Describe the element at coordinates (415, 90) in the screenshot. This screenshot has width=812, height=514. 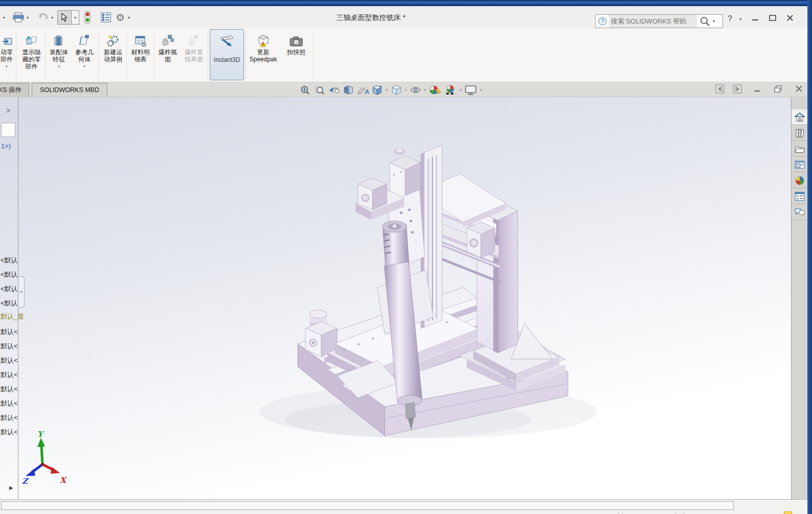
I see `hide-show-items-icon` at that location.